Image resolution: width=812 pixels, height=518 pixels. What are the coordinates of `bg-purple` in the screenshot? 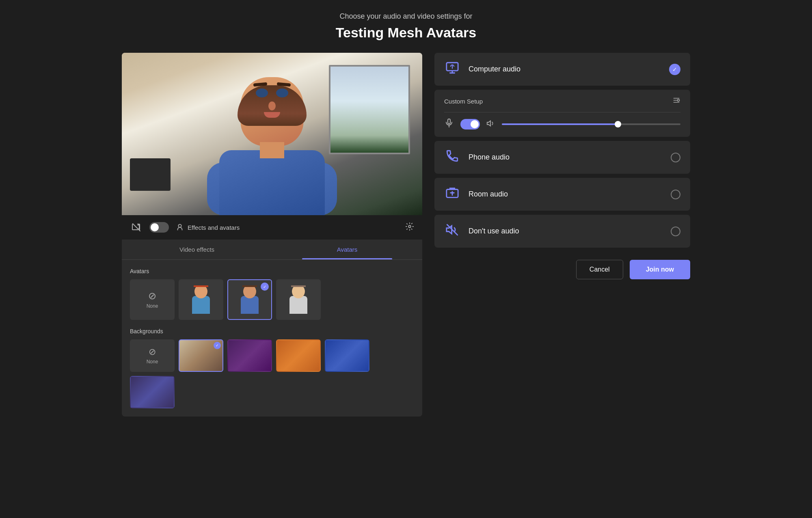 It's located at (250, 356).